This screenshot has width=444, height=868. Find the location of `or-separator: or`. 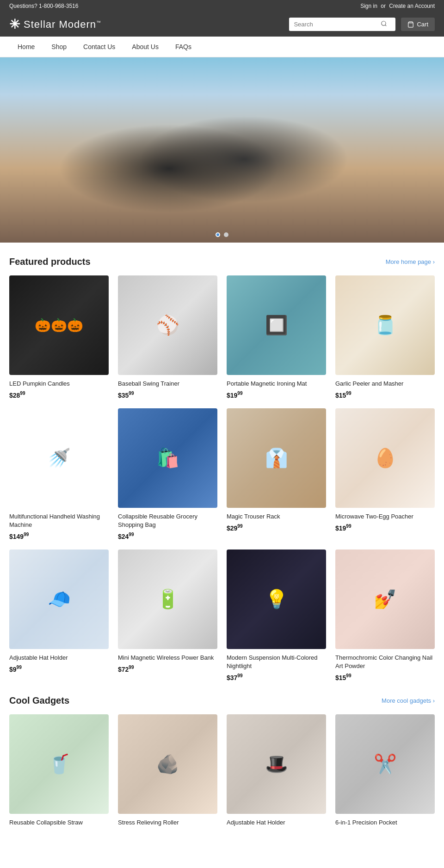

or-separator: or is located at coordinates (383, 6).